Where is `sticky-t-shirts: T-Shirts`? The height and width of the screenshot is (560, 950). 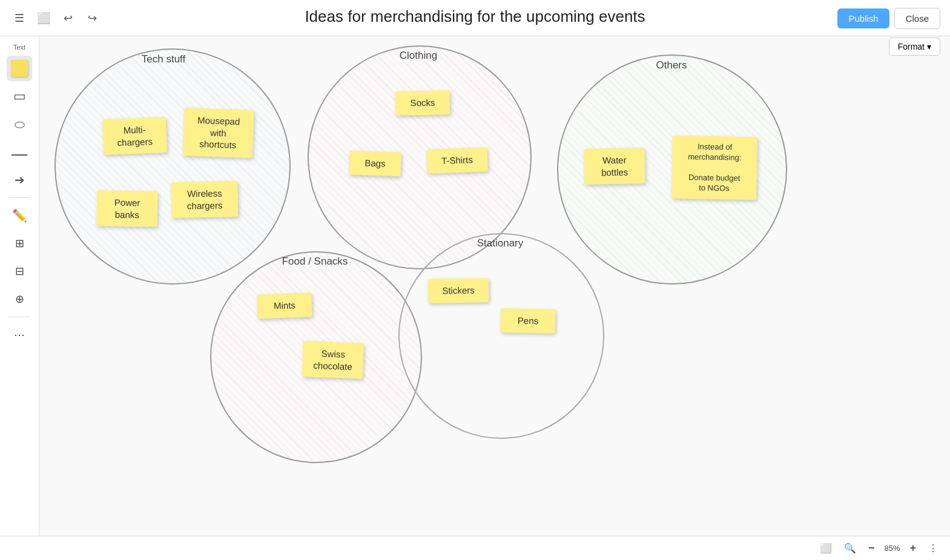 sticky-t-shirts: T-Shirts is located at coordinates (457, 160).